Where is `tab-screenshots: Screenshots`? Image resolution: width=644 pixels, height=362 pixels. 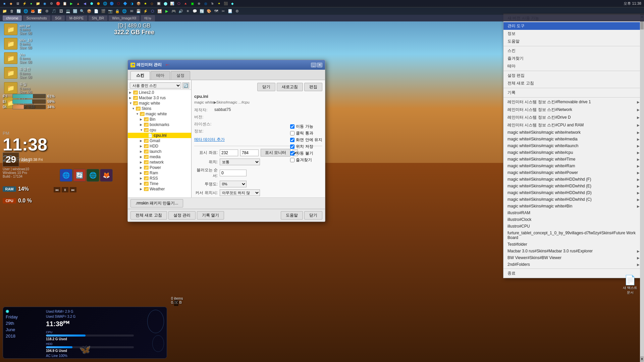
tab-screenshots: Screenshots is located at coordinates (37, 18).